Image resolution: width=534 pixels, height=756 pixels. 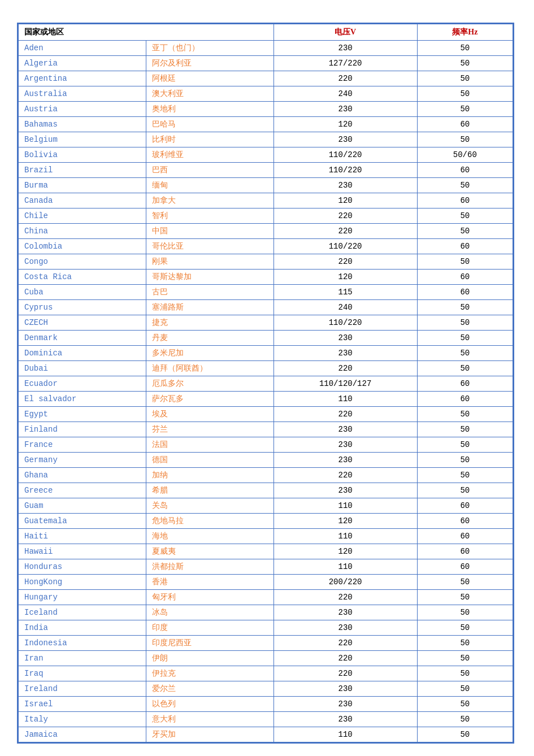 I want to click on country-chinese: 哥斯达黎加, so click(x=210, y=277).